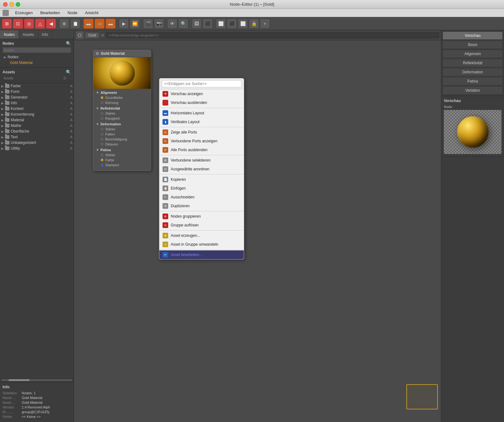 This screenshot has height=422, width=504. I want to click on tab-nodes: Nodes, so click(9, 35).